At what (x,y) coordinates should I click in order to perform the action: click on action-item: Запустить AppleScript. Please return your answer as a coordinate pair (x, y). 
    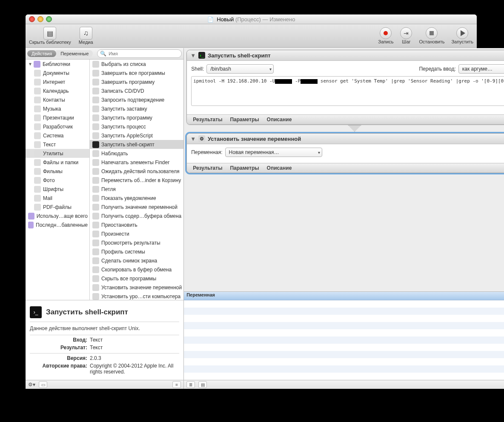
    Looking at the image, I should click on (137, 135).